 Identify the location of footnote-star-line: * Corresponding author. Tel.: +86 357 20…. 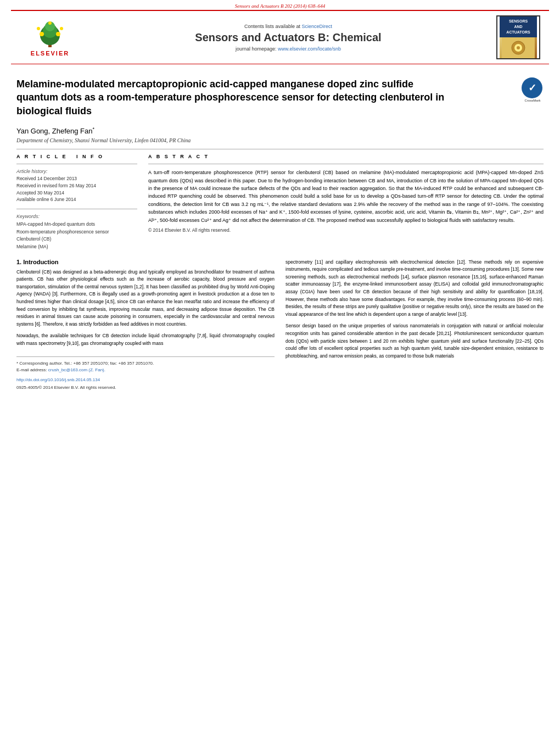
(145, 364).